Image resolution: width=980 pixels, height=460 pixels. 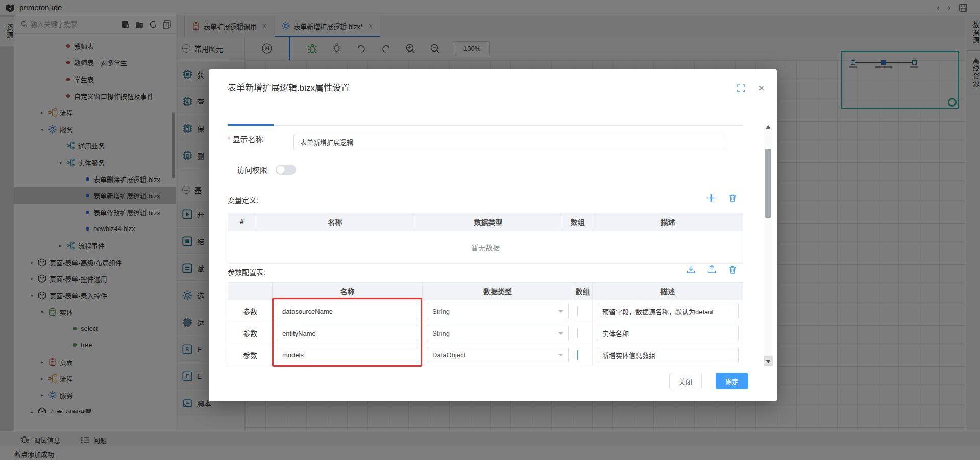 I want to click on close-dialog-icon: ×, so click(x=762, y=88).